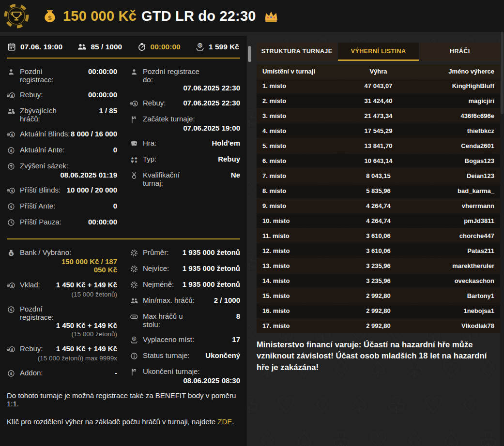 The image size is (504, 446). What do you see at coordinates (134, 144) in the screenshot?
I see `cards-icon` at bounding box center [134, 144].